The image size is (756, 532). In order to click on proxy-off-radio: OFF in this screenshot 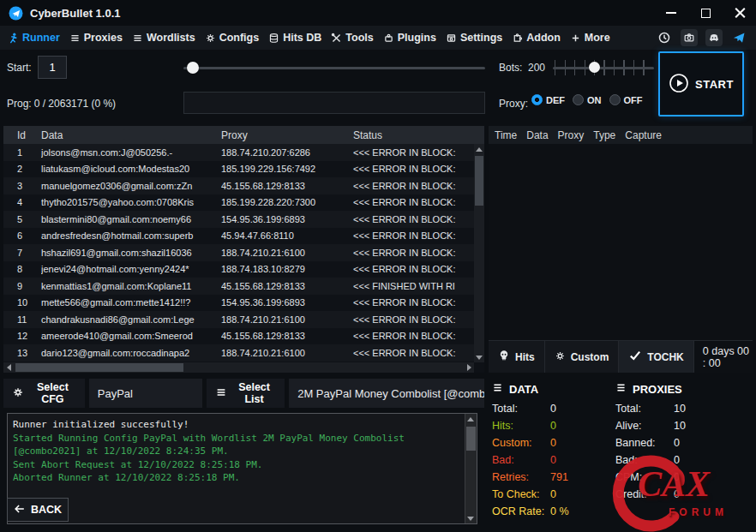, I will do `click(626, 99)`.